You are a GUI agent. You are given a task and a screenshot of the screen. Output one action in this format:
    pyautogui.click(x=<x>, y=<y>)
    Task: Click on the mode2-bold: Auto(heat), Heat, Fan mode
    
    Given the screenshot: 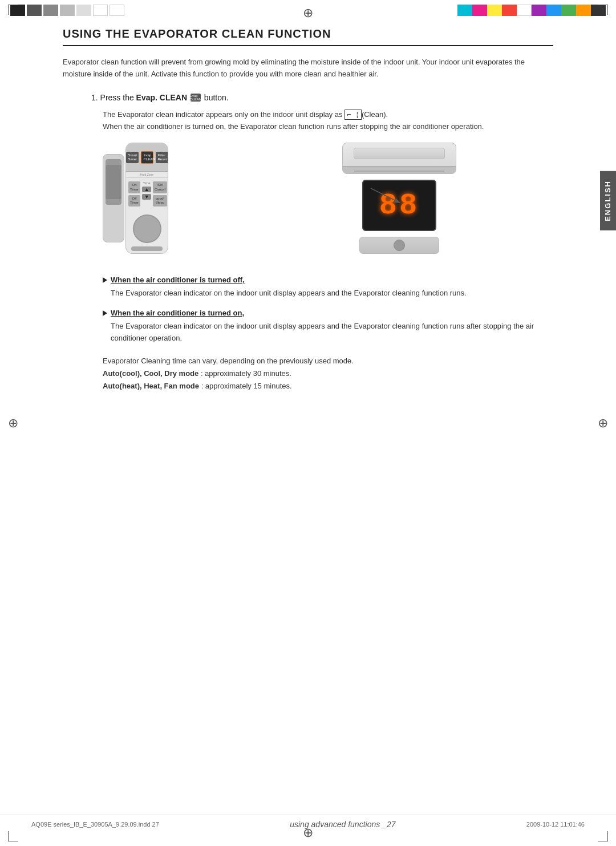 What is the action you would take?
    pyautogui.click(x=151, y=386)
    